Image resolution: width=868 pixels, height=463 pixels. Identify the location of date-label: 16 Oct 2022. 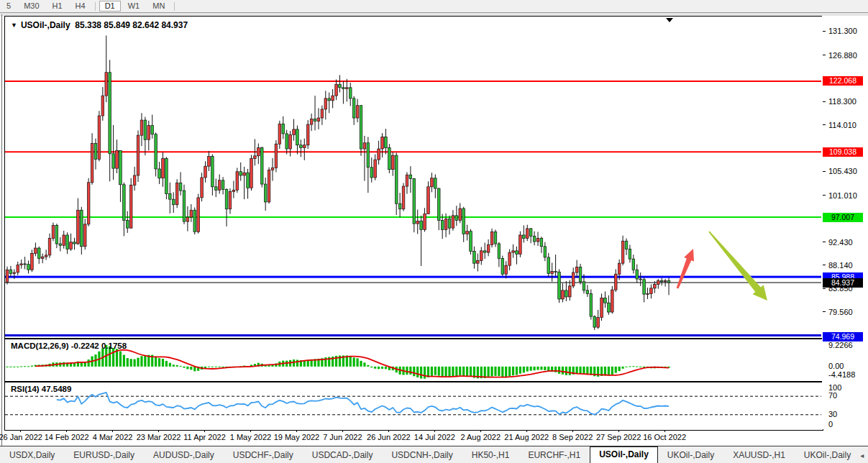
(664, 437).